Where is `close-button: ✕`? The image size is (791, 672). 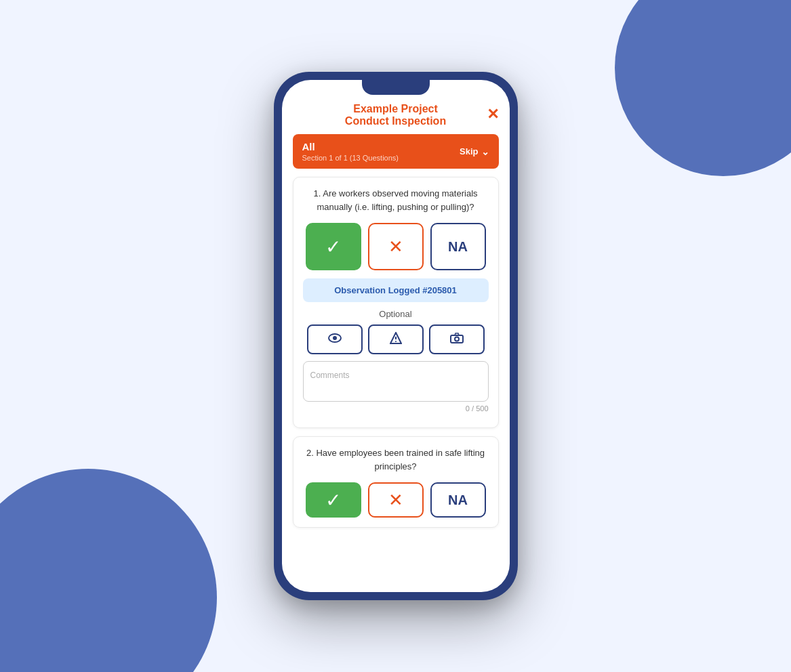 close-button: ✕ is located at coordinates (493, 114).